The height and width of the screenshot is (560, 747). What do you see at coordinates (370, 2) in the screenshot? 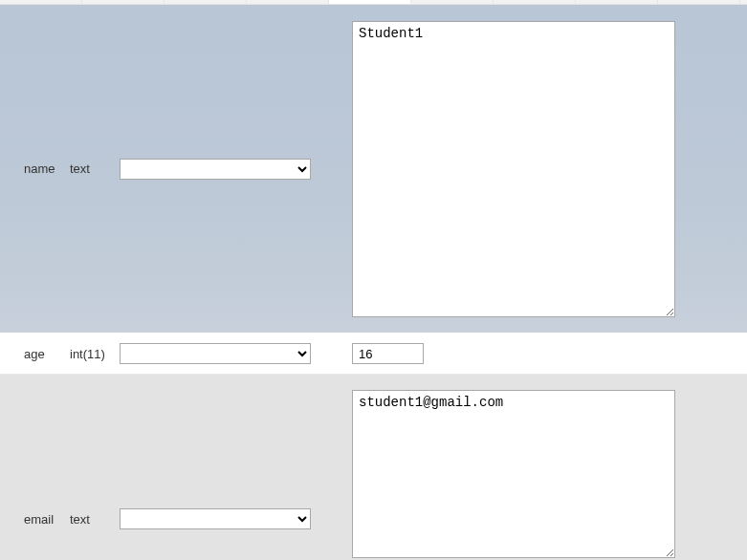
I see `tab-active` at bounding box center [370, 2].